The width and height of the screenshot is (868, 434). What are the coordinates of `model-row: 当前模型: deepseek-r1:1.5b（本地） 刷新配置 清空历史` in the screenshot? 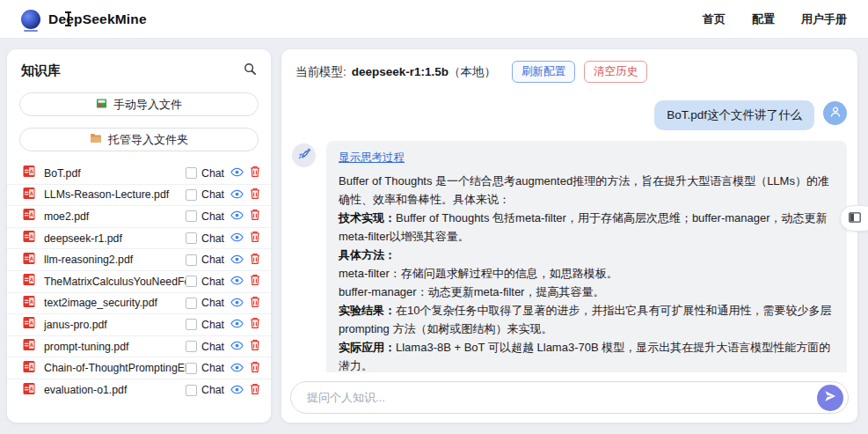 It's located at (570, 69).